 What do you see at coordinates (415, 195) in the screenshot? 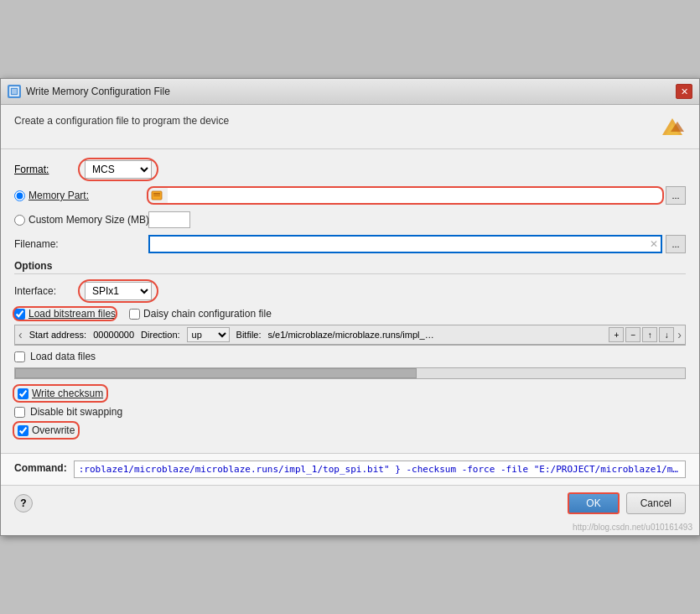
I see `memory-part-input: s25fl032p-spi-x1_x2_x4` at bounding box center [415, 195].